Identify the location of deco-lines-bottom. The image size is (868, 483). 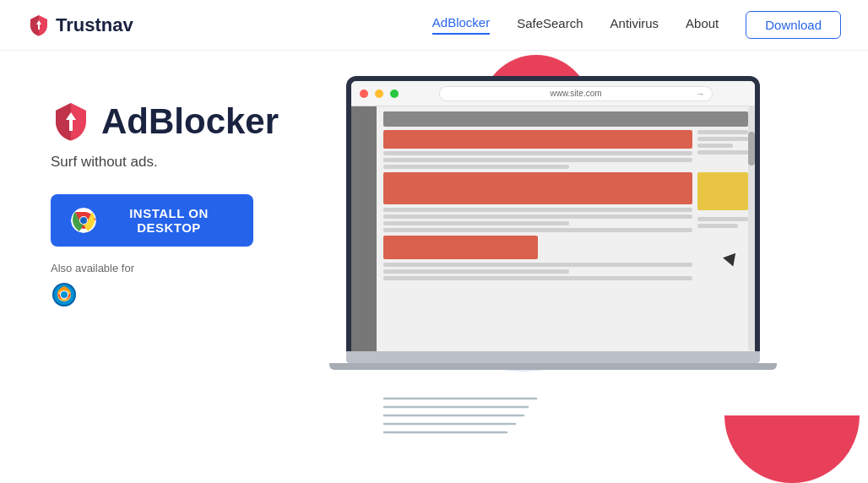
(460, 414).